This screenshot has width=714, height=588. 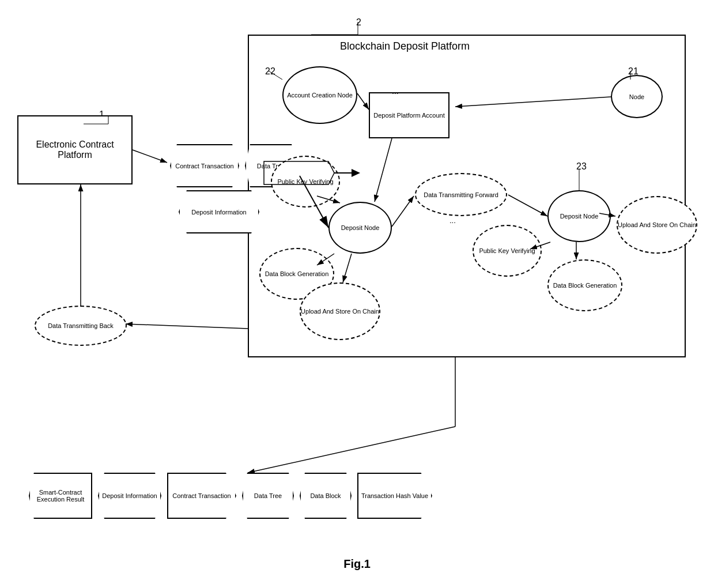 What do you see at coordinates (395, 91) in the screenshot?
I see `ellipsis-top: ...` at bounding box center [395, 91].